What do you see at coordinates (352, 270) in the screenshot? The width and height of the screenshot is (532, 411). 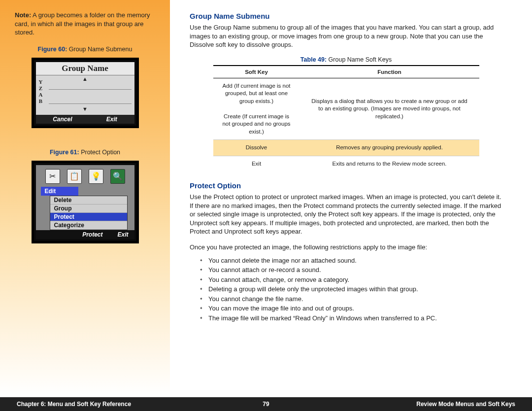 I see `list-item: You cannot attach or re-record a sound.` at bounding box center [352, 270].